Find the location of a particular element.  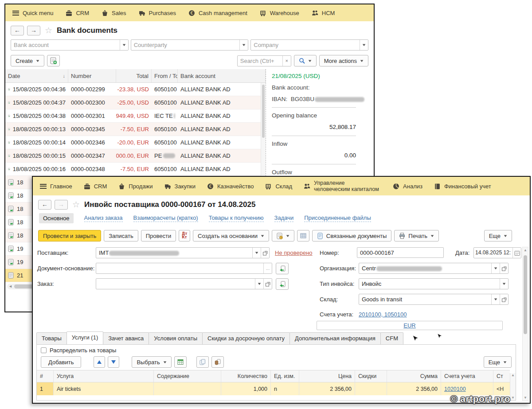

move-up-button is located at coordinates (99, 362).